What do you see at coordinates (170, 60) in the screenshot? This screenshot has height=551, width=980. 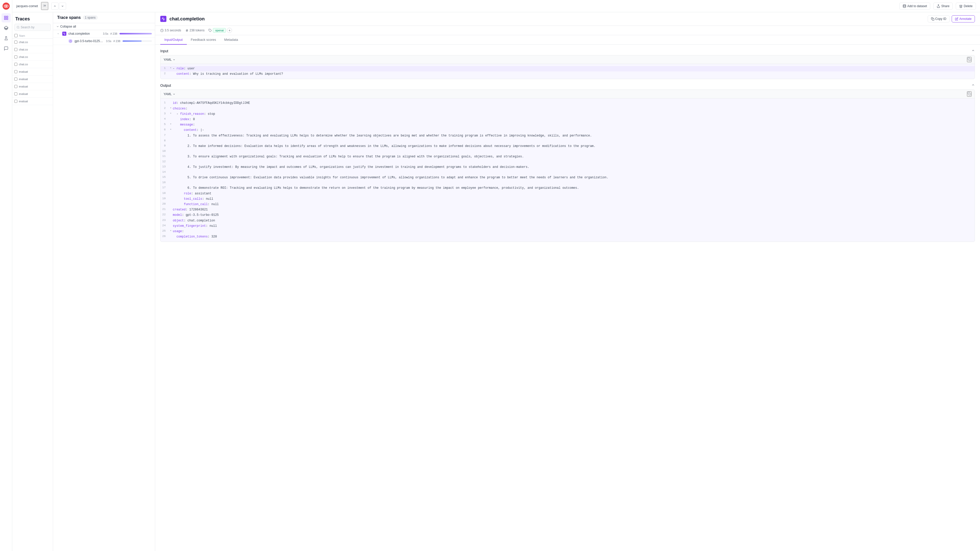 I see `input-format-badge: YAML` at bounding box center [170, 60].